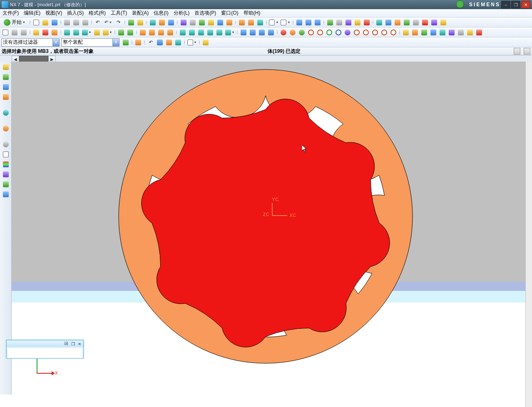 This screenshot has width=532, height=407. I want to click on paint-icon, so click(36, 32).